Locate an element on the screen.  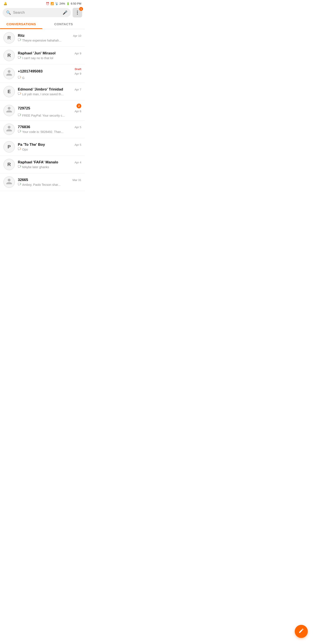
conversation-name: 32665 is located at coordinates (23, 180).